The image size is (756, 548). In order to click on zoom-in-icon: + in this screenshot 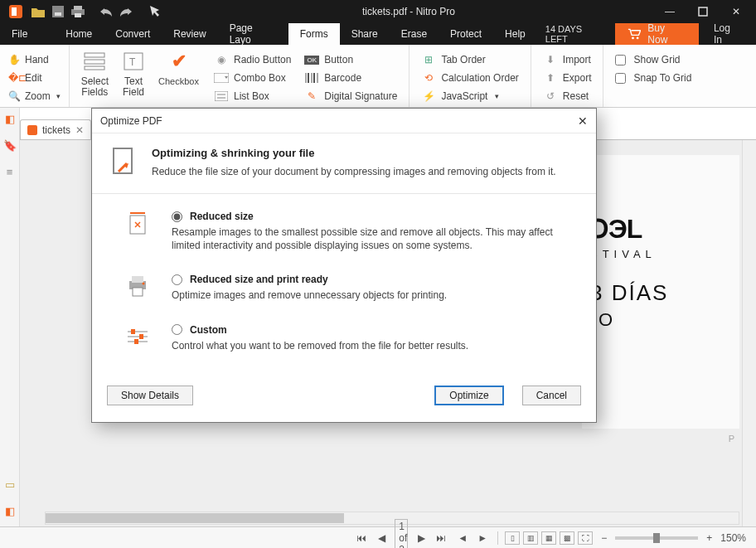, I will do `click(710, 538)`.